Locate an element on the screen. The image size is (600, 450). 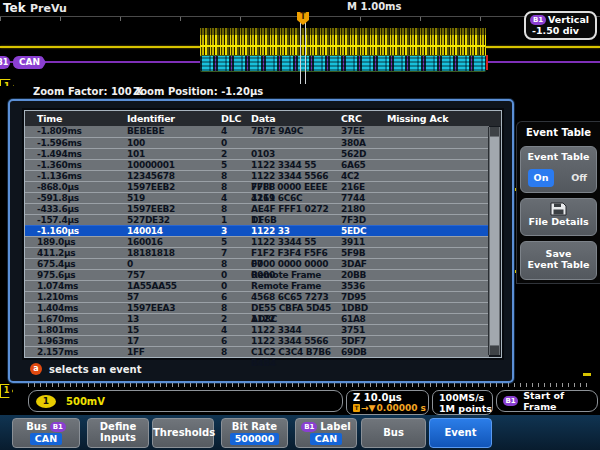
event-table-button: Event Table is located at coordinates (460, 433).